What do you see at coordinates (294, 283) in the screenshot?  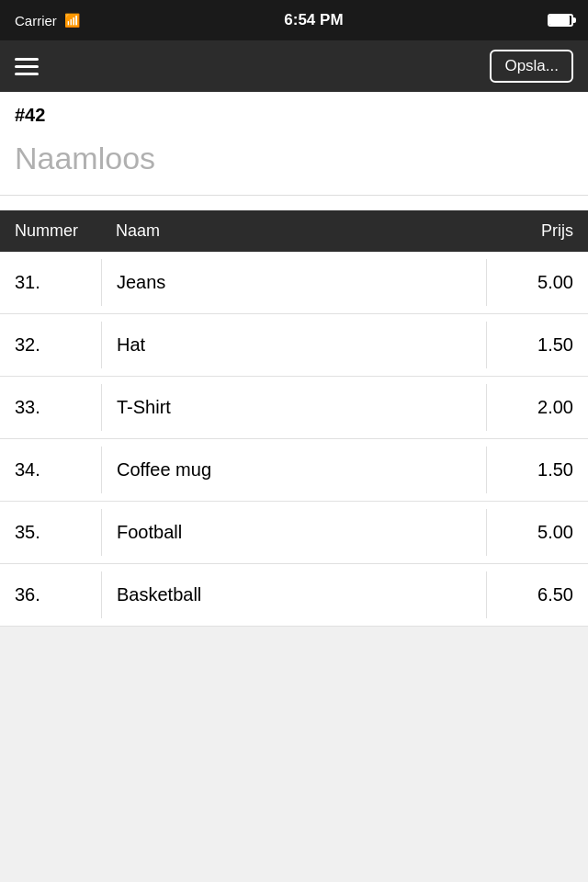 I see `cell-naam: Jeans` at bounding box center [294, 283].